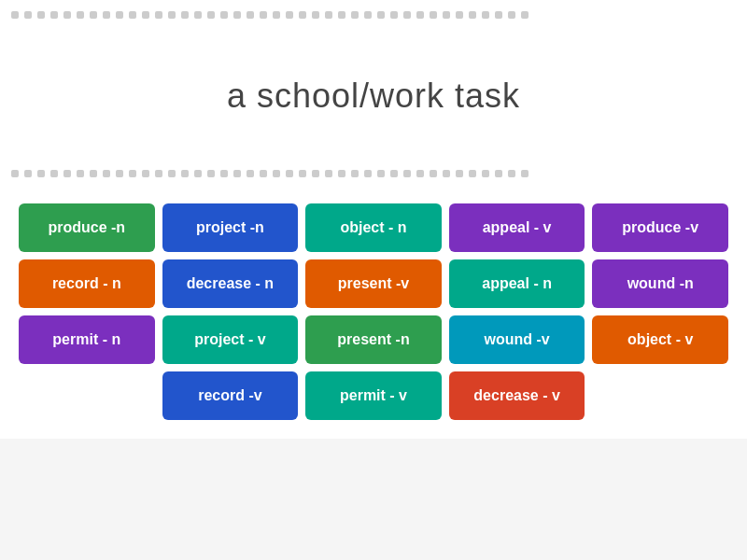 The width and height of the screenshot is (747, 560). Describe the element at coordinates (374, 396) in the screenshot. I see `word-button: permit - v` at that location.